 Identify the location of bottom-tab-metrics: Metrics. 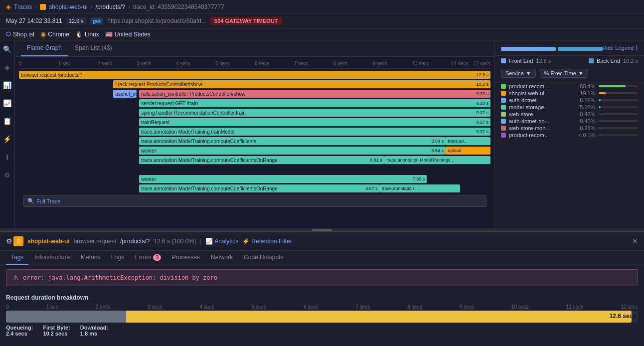
(91, 258).